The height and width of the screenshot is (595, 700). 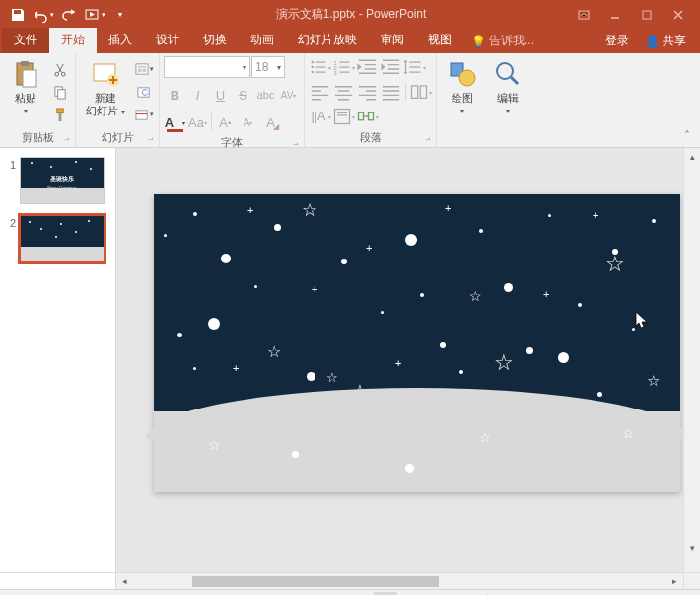 What do you see at coordinates (215, 40) in the screenshot?
I see `tab-transitions: 切换` at bounding box center [215, 40].